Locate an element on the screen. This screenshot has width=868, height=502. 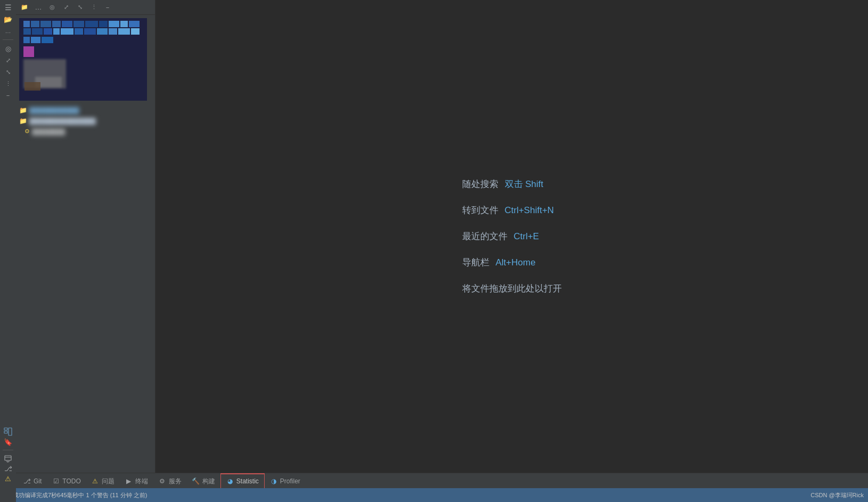
tab-services: ⚙ 服务 is located at coordinates (170, 481).